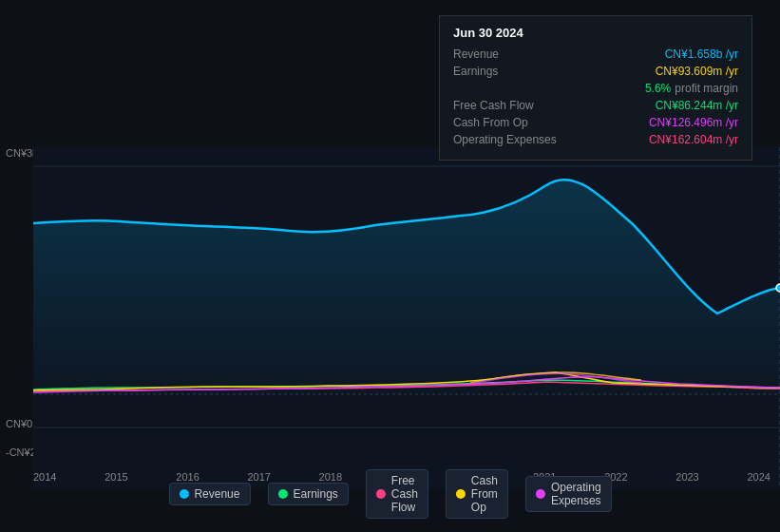 The width and height of the screenshot is (780, 532). What do you see at coordinates (116, 477) in the screenshot?
I see `x-label-2015: 2015` at bounding box center [116, 477].